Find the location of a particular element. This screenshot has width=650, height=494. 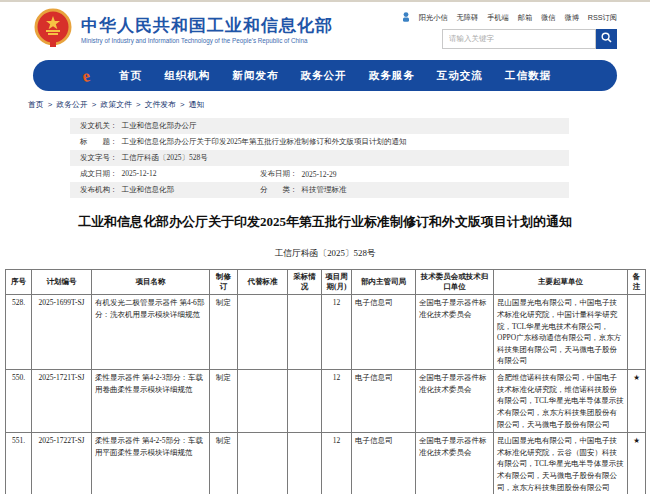

cell-plan-no: 2025-1722T-SJ is located at coordinates (62, 464).